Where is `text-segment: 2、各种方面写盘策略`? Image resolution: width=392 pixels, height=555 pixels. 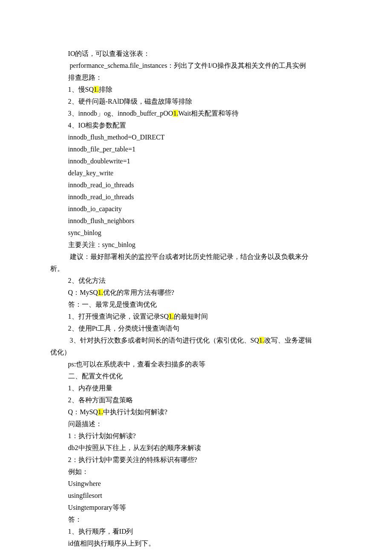 text-segment: 2、各种方面写盘策略 is located at coordinates (101, 400).